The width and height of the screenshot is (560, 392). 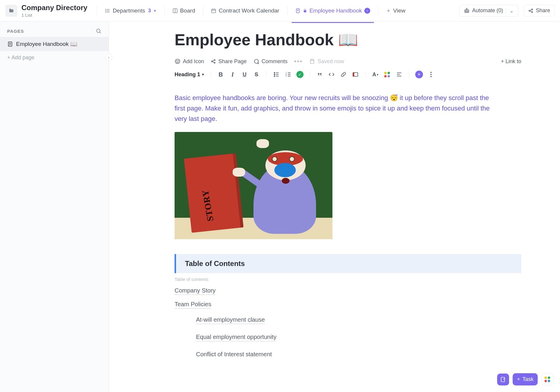 What do you see at coordinates (236, 337) in the screenshot?
I see `toc-link-eeo: Equal employment opportunity` at bounding box center [236, 337].